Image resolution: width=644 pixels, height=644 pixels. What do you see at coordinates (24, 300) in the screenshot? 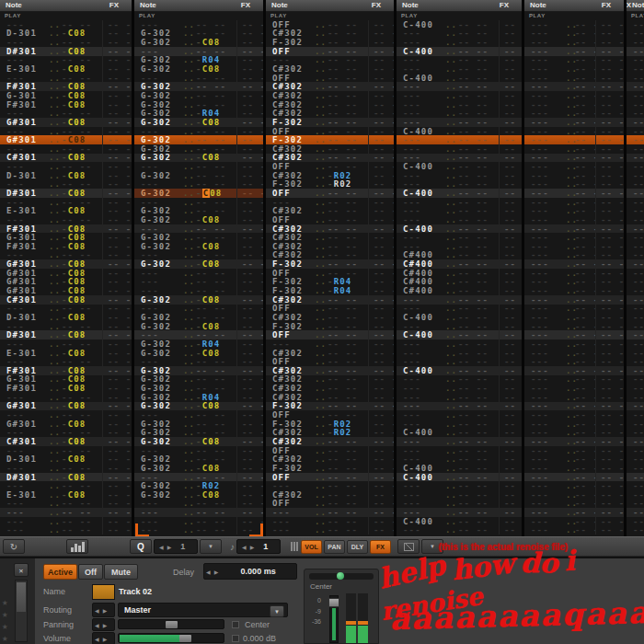
I see `note-cell: C#301` at bounding box center [24, 300].